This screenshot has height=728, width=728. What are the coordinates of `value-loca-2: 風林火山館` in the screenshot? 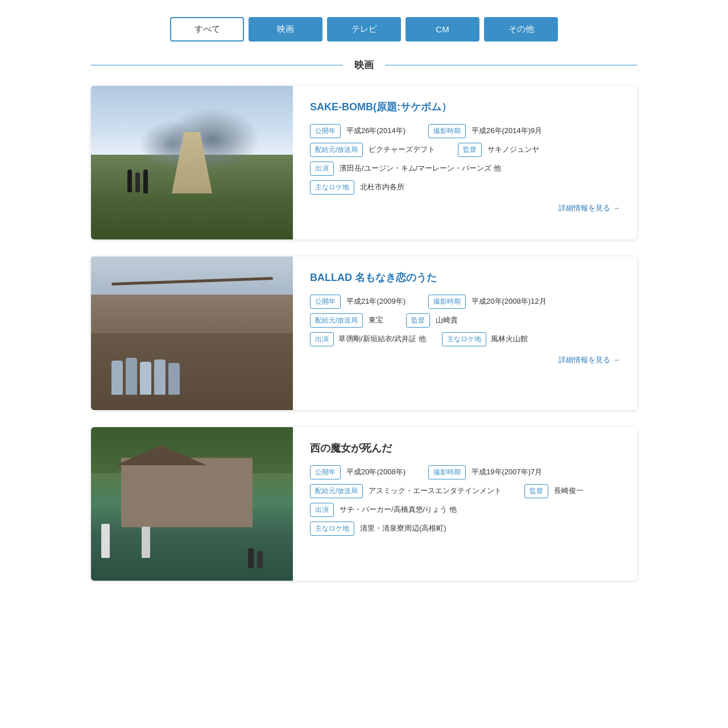 It's located at (510, 338).